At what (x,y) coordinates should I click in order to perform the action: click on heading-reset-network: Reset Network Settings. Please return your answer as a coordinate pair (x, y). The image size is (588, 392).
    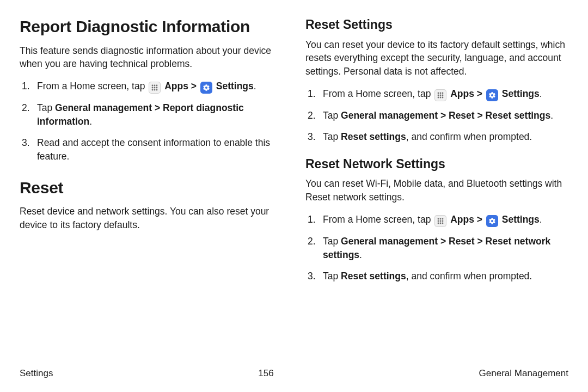
    Looking at the image, I should click on (437, 164).